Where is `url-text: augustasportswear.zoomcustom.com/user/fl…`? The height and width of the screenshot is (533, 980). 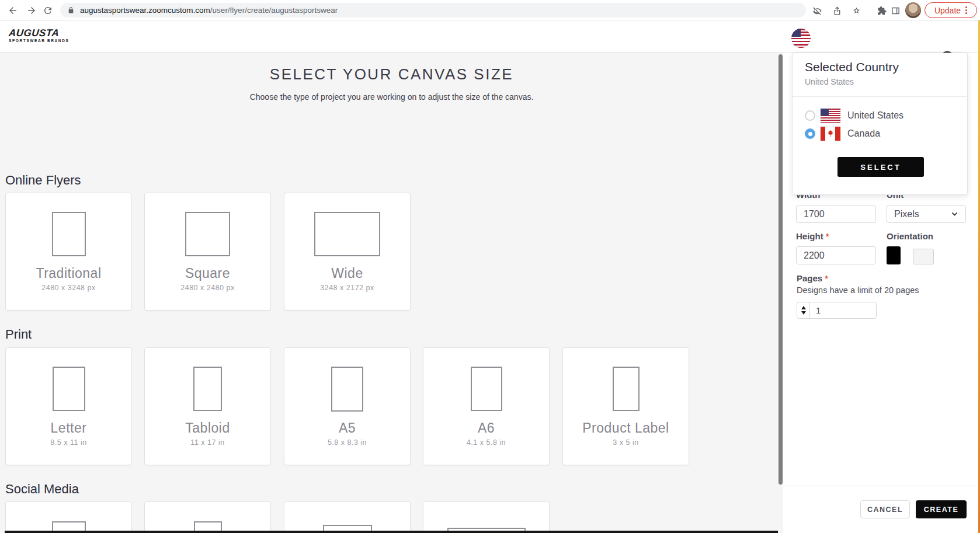
url-text: augustasportswear.zoomcustom.com/user/fl… is located at coordinates (209, 11).